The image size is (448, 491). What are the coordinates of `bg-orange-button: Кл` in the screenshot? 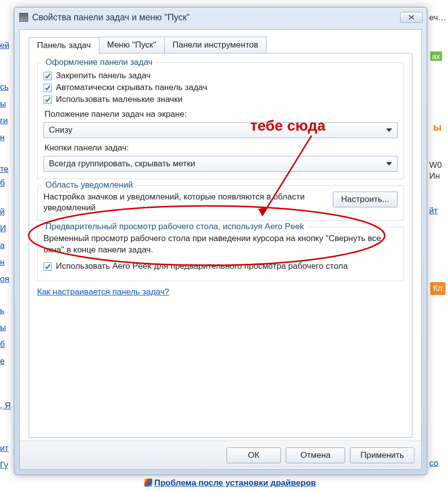 It's located at (438, 289).